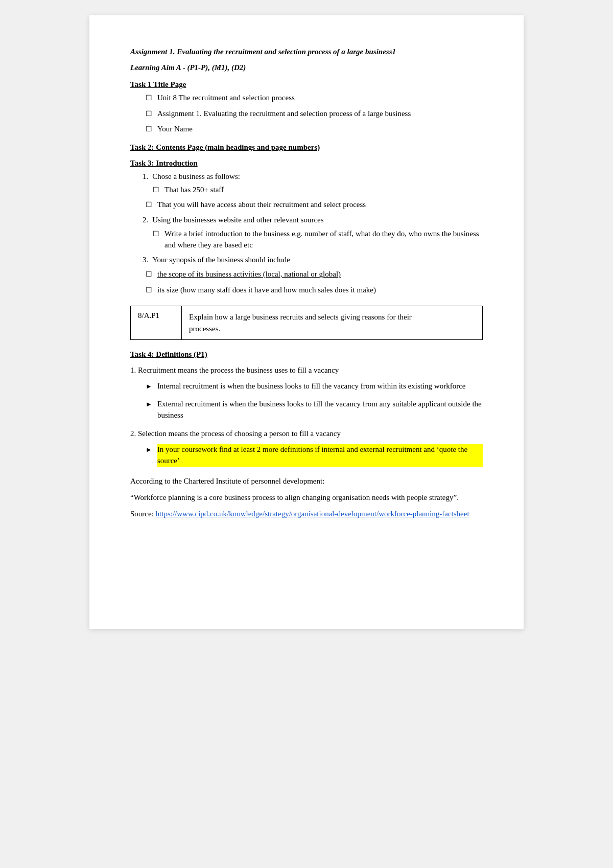  What do you see at coordinates (313, 240) in the screenshot?
I see `task3-numbered2: 2. Using the businesses website and othe…` at bounding box center [313, 240].